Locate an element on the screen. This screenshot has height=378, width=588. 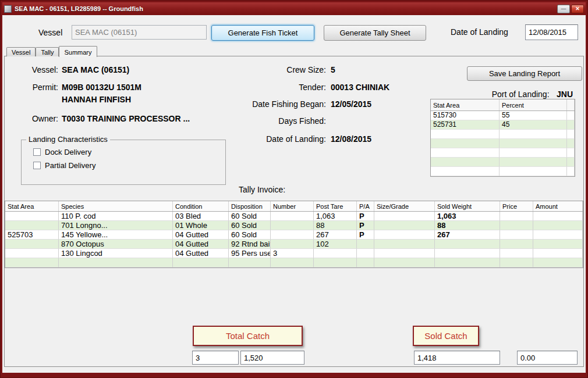
tally-cell-amount is located at coordinates (558, 244).